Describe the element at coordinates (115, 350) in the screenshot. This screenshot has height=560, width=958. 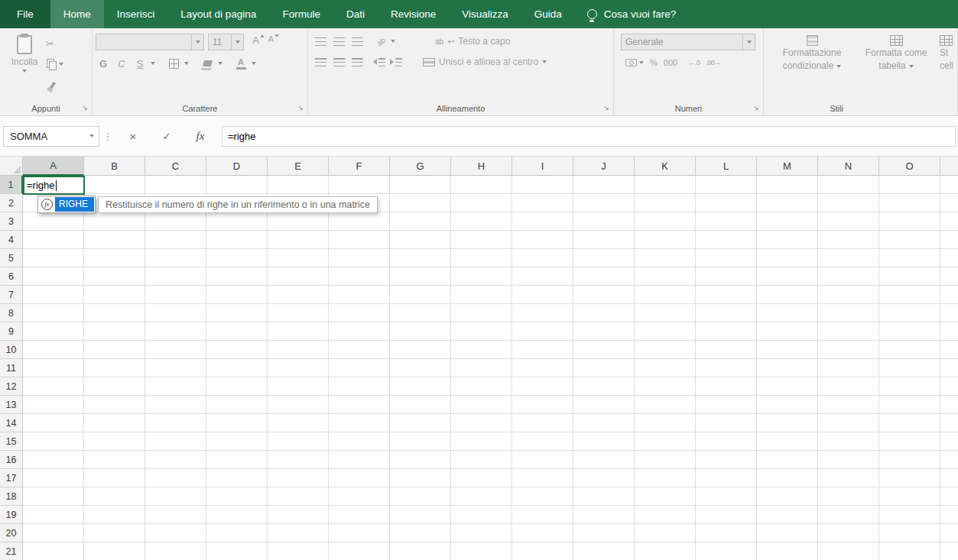
I see `cell-B10` at that location.